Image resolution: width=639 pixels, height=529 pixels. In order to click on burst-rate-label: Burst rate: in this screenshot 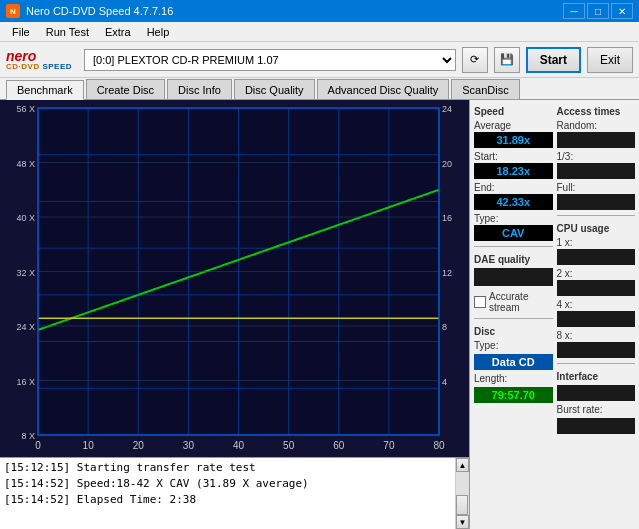, I will do `click(596, 410)`.